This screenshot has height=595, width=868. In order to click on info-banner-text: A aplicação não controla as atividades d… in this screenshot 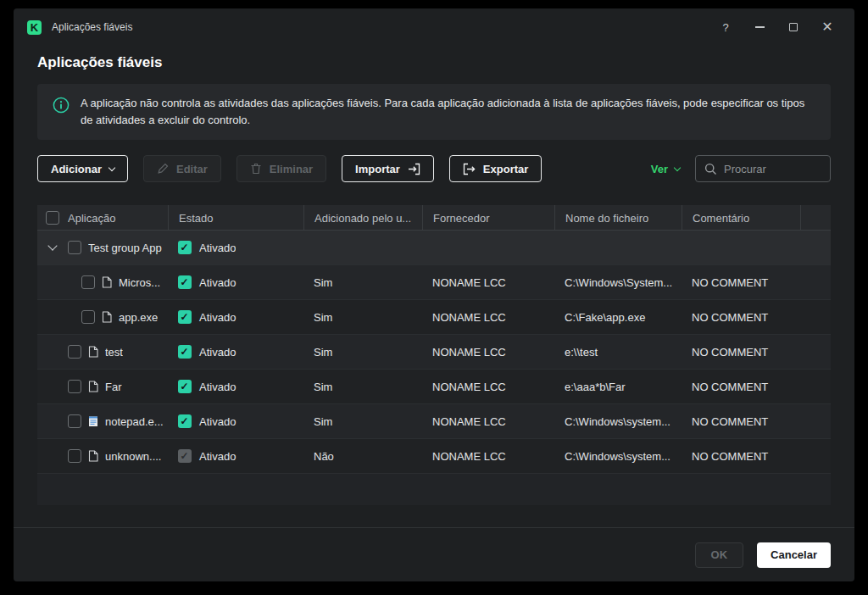, I will do `click(442, 112)`.